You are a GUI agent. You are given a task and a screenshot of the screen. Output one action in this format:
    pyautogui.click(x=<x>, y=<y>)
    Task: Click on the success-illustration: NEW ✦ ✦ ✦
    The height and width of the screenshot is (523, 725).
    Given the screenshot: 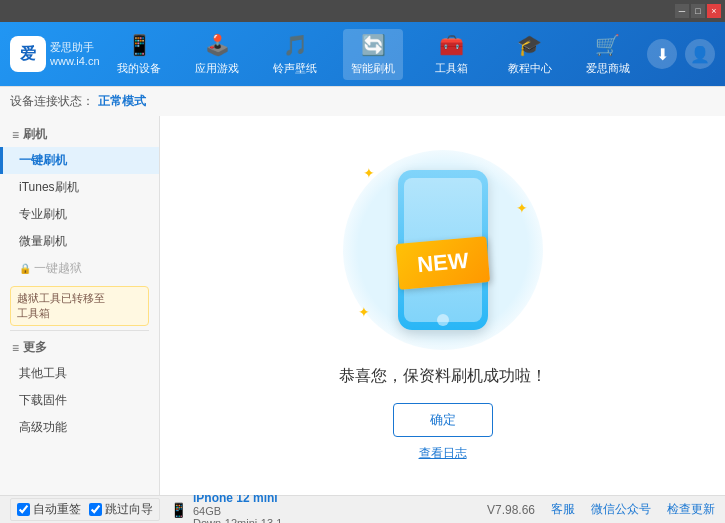 What is the action you would take?
    pyautogui.click(x=443, y=250)
    